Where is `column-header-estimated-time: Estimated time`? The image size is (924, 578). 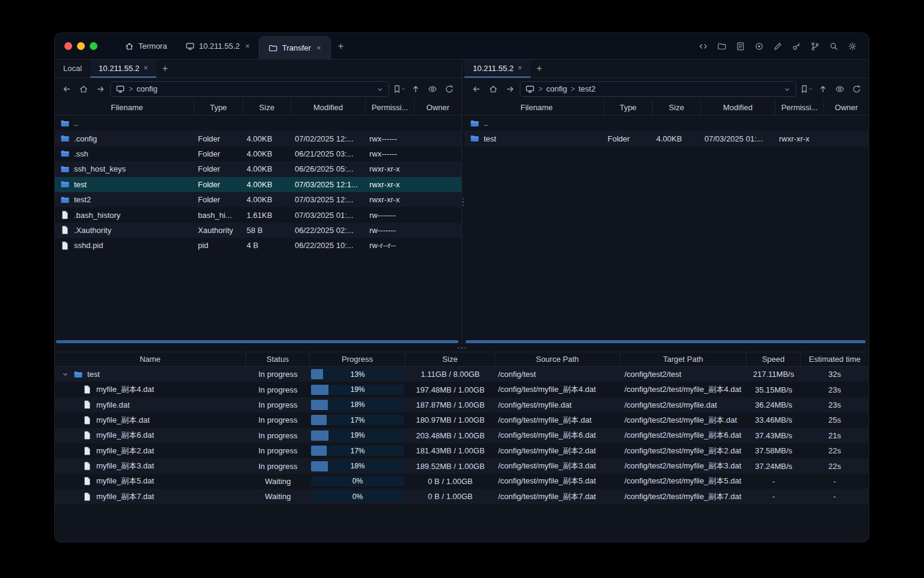
column-header-estimated-time: Estimated time is located at coordinates (835, 359).